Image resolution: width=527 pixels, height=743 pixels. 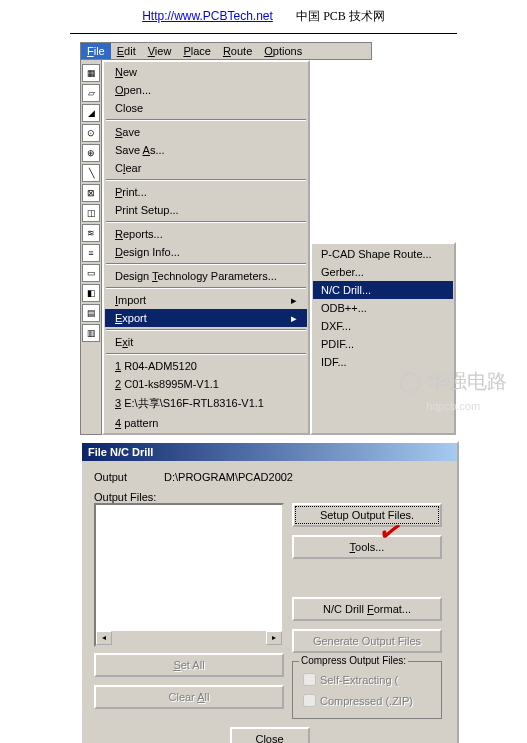 I want to click on page-header: Http://www.PCBTech.net 中国 PCB 技术网, so click(x=264, y=16).